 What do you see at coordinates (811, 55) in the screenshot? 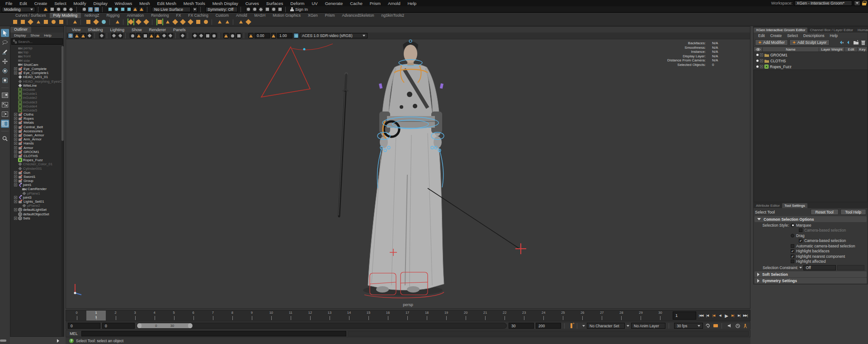
I see `groom-row-groom1: +GROOM1` at bounding box center [811, 55].